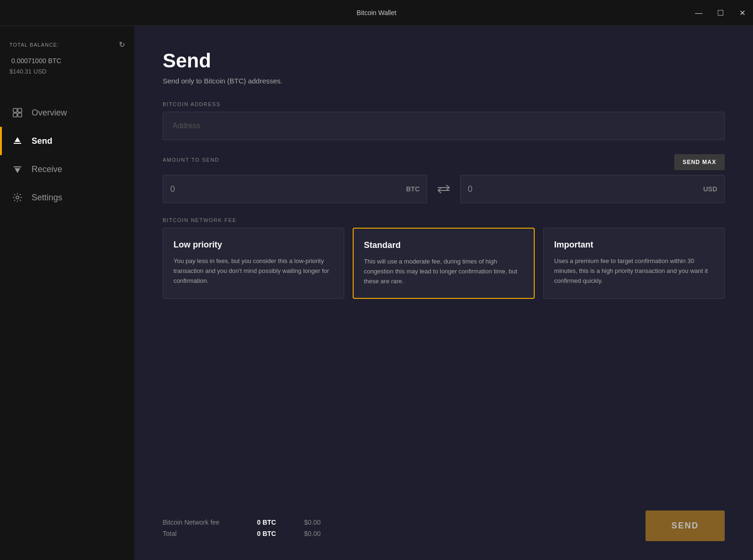 The width and height of the screenshot is (753, 560). What do you see at coordinates (444, 272) in the screenshot?
I see `fee-card-standard-desc: This will use a moderate fee, during tim…` at bounding box center [444, 272].